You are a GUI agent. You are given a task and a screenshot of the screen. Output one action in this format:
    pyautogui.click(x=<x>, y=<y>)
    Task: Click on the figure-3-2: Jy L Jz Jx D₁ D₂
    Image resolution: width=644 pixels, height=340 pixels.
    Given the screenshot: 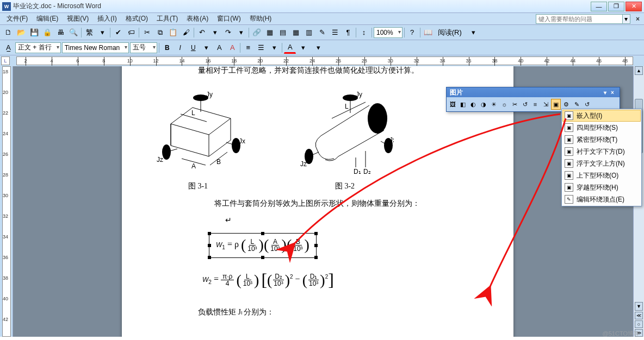 What is the action you would take?
    pyautogui.click(x=345, y=132)
    